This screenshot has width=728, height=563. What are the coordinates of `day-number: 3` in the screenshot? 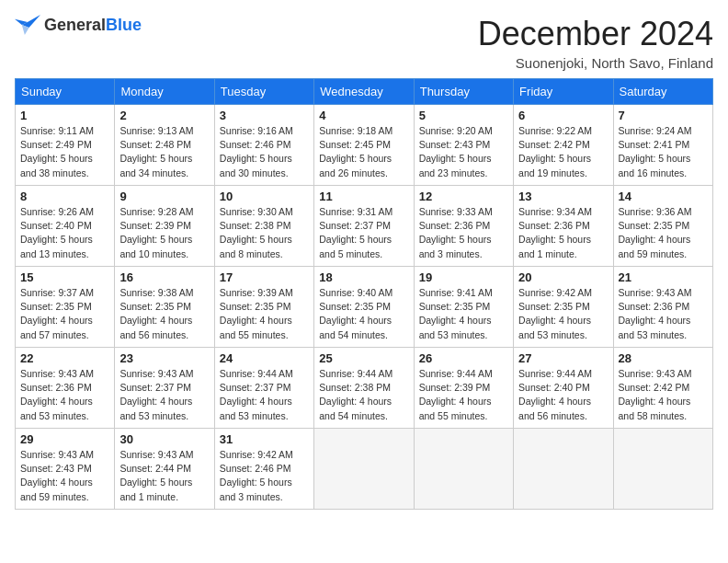 It's located at (265, 116).